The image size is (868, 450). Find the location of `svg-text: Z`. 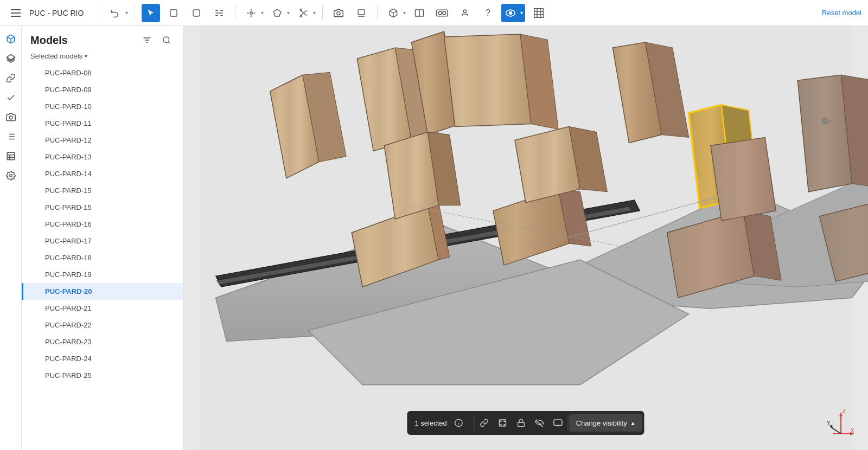

svg-text: Z is located at coordinates (844, 411).